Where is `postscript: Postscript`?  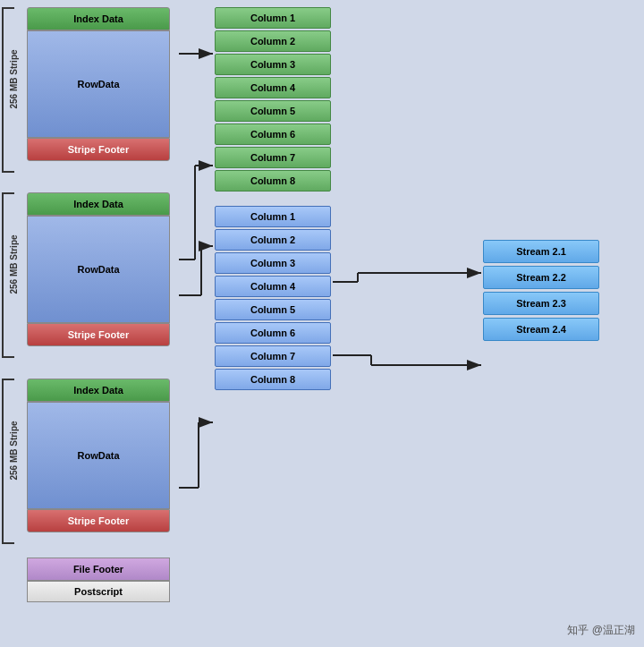
postscript: Postscript is located at coordinates (98, 592).